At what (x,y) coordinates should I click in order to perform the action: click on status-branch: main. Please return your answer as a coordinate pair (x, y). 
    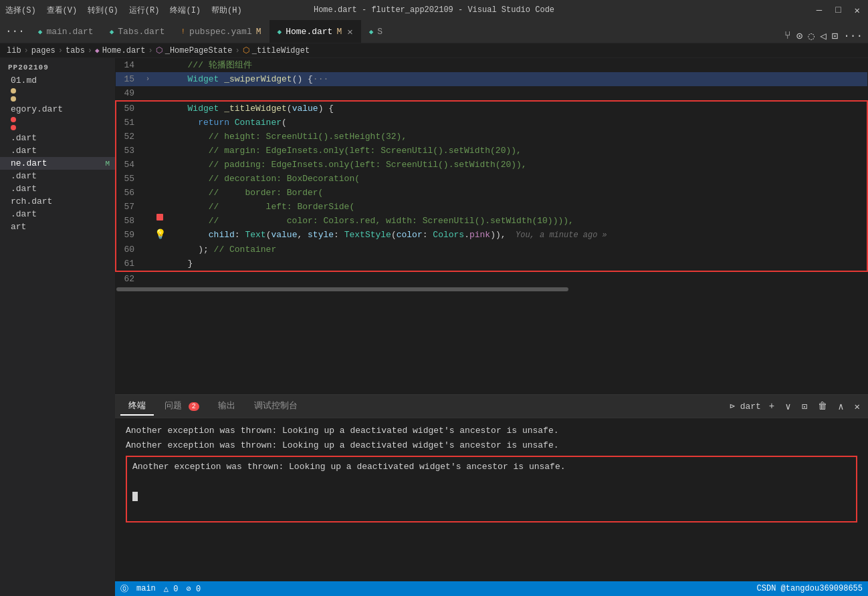
    Looking at the image, I should click on (146, 589).